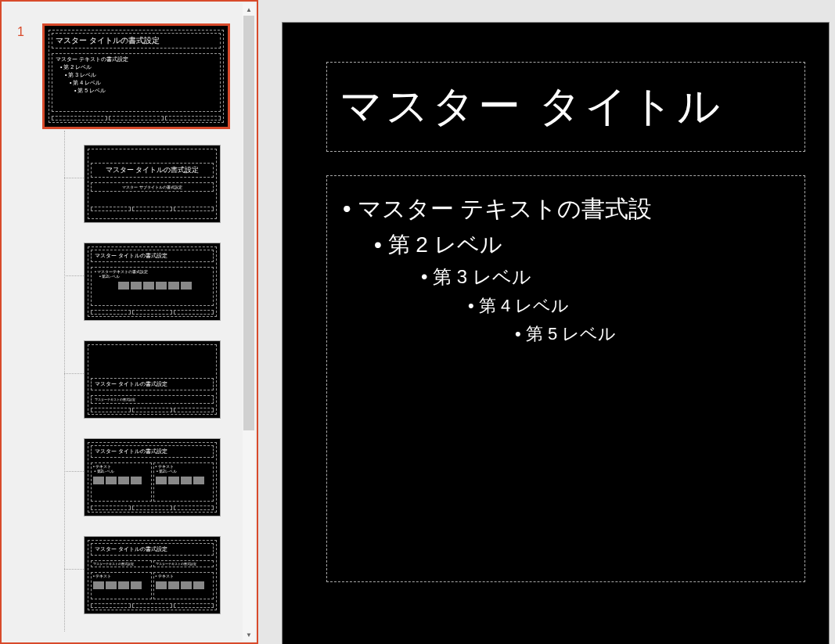 The height and width of the screenshot is (644, 835). What do you see at coordinates (628, 306) in the screenshot?
I see `body-level-4: 第 4 レベル` at bounding box center [628, 306].